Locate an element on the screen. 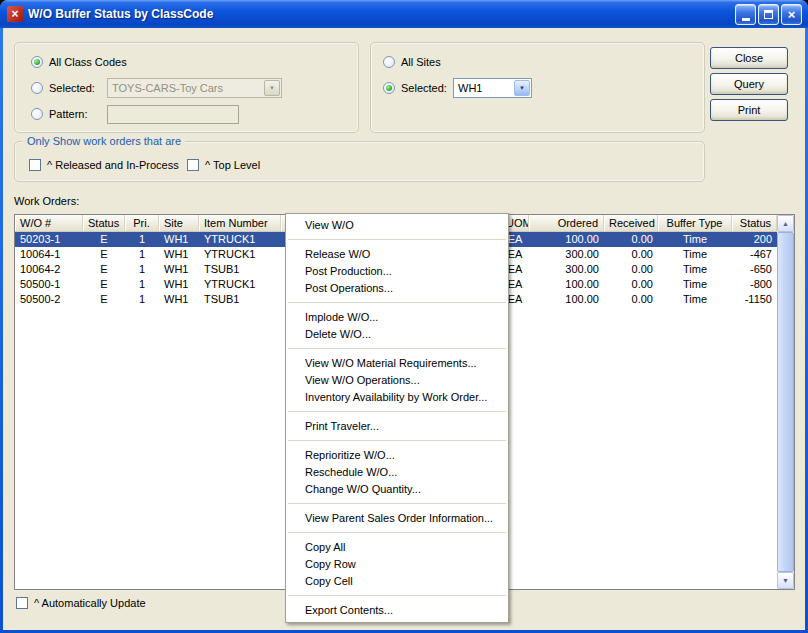 This screenshot has height=633, width=808. column-header: Item Number is located at coordinates (240, 223).